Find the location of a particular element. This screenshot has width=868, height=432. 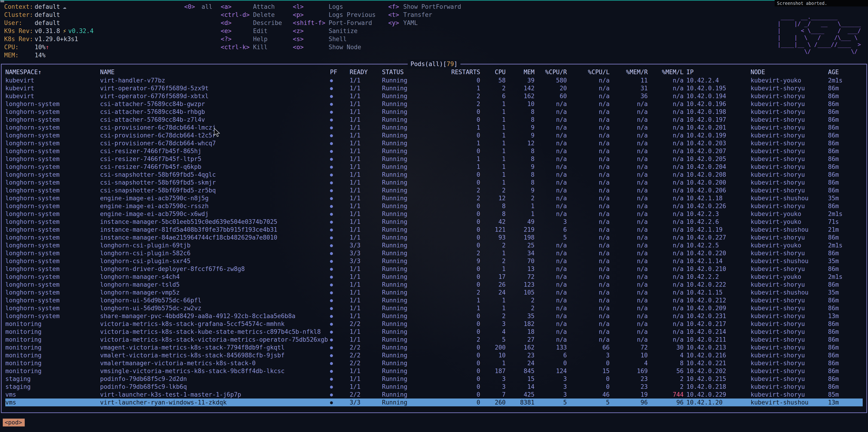

breadcrumb: <pod> is located at coordinates (13, 423).